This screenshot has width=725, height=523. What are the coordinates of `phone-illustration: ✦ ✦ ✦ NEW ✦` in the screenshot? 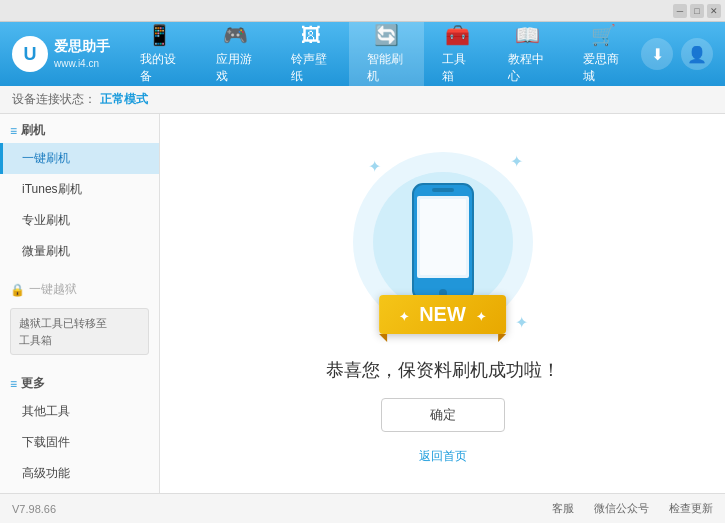 It's located at (443, 242).